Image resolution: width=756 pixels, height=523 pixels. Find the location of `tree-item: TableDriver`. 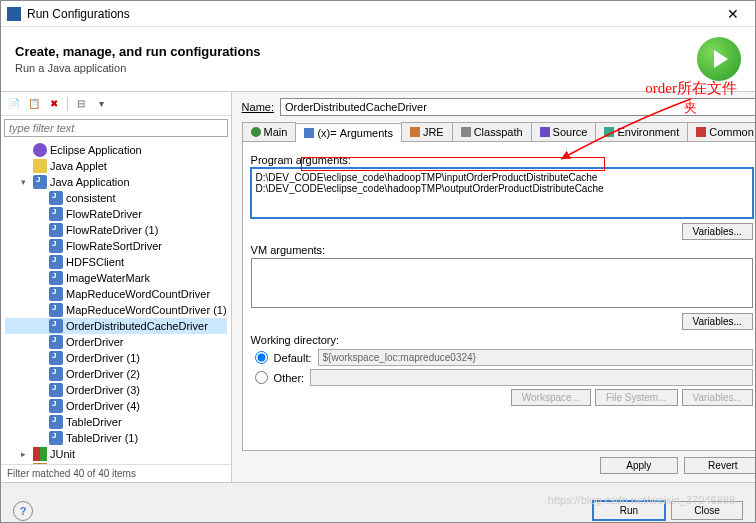

tree-item: TableDriver is located at coordinates (116, 422).